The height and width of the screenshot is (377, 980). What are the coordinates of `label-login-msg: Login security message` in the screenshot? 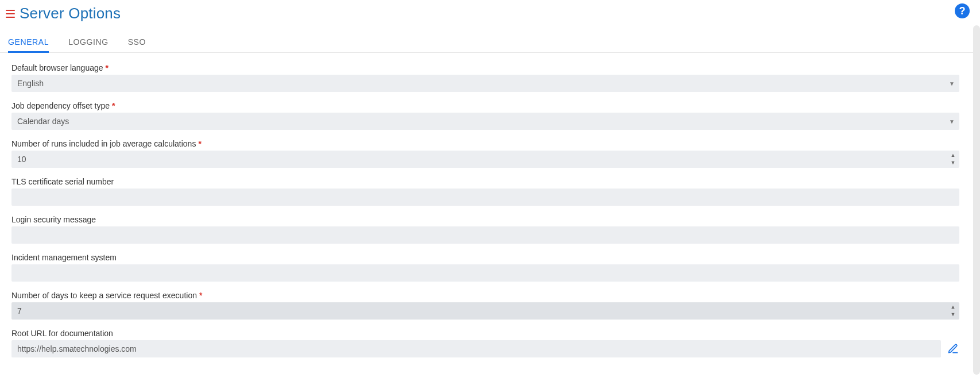 It's located at (54, 220).